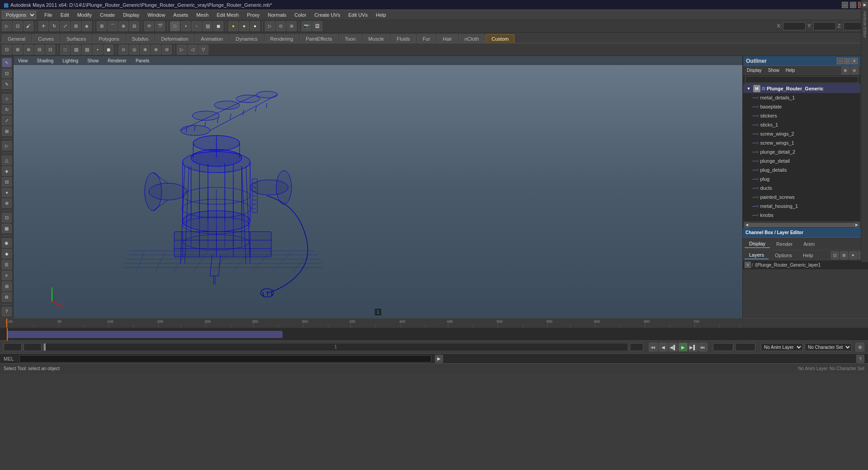 The height and width of the screenshot is (470, 868). I want to click on shading2-tb2: ▧, so click(76, 50).